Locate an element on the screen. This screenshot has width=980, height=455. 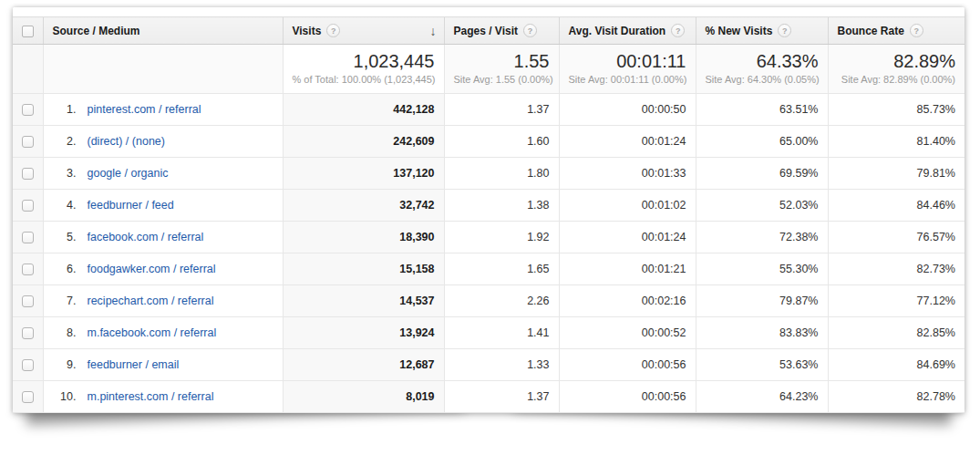
source-medium-cell: 4.feedburner / feed is located at coordinates (162, 206).